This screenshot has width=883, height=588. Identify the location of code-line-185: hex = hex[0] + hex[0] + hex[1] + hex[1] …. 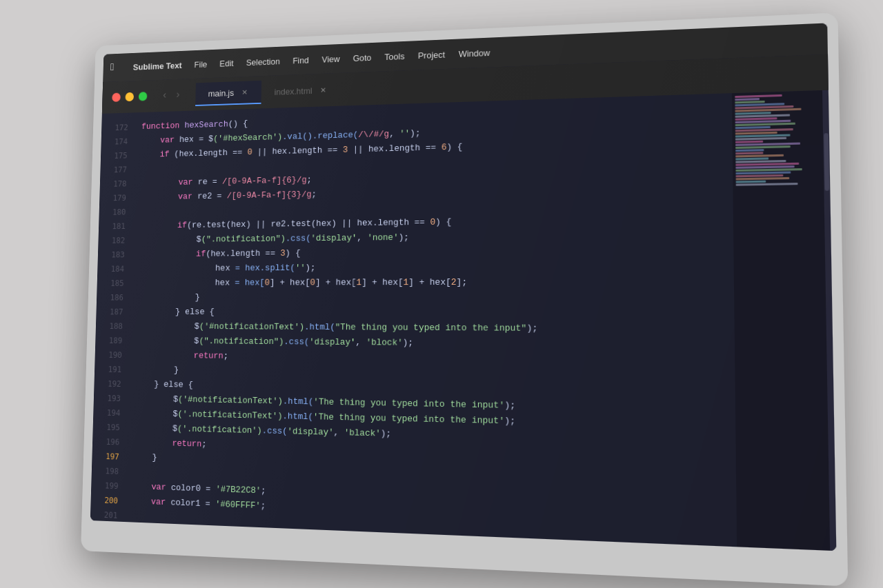
(436, 282).